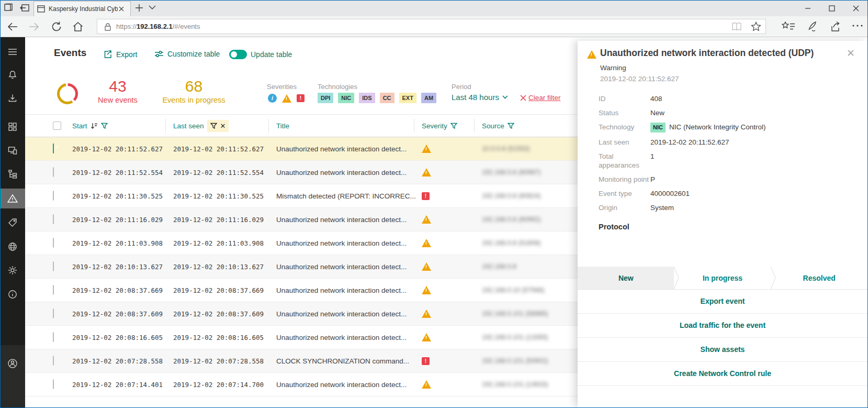 This screenshot has height=408, width=868. Describe the element at coordinates (626, 278) in the screenshot. I see `status-tab-new: New` at that location.